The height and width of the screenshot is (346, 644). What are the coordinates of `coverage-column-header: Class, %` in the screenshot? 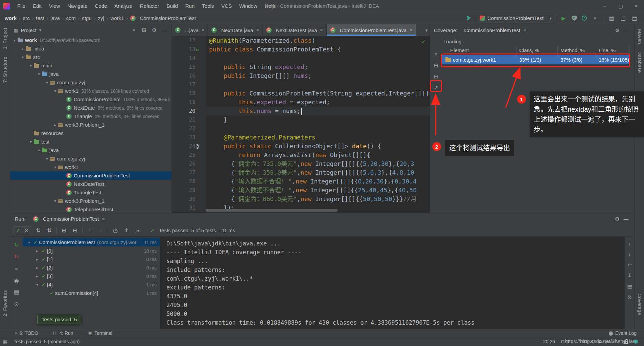 It's located at (537, 50).